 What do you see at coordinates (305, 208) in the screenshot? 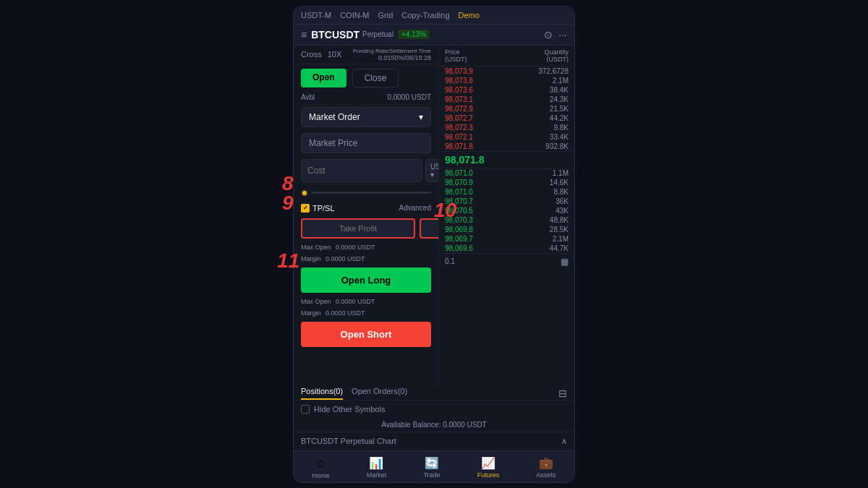
I see `tpsl-checkbox: ✓` at bounding box center [305, 208].